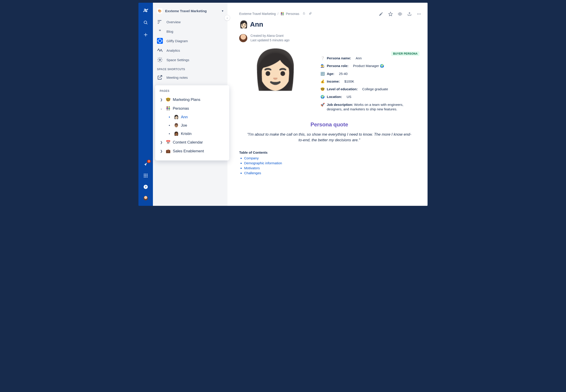  Describe the element at coordinates (146, 176) in the screenshot. I see `app-switcher-icon` at that location.